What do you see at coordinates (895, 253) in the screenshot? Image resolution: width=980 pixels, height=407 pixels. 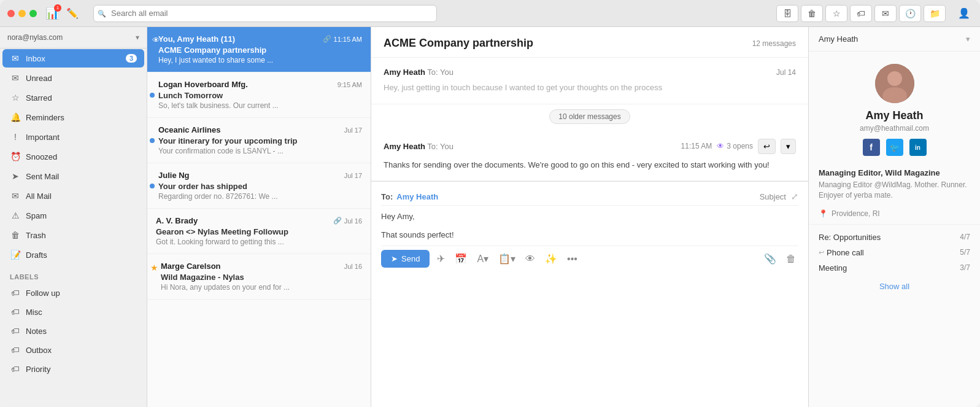 I see `related-item: ↩ Phone call 5/7` at bounding box center [895, 253].